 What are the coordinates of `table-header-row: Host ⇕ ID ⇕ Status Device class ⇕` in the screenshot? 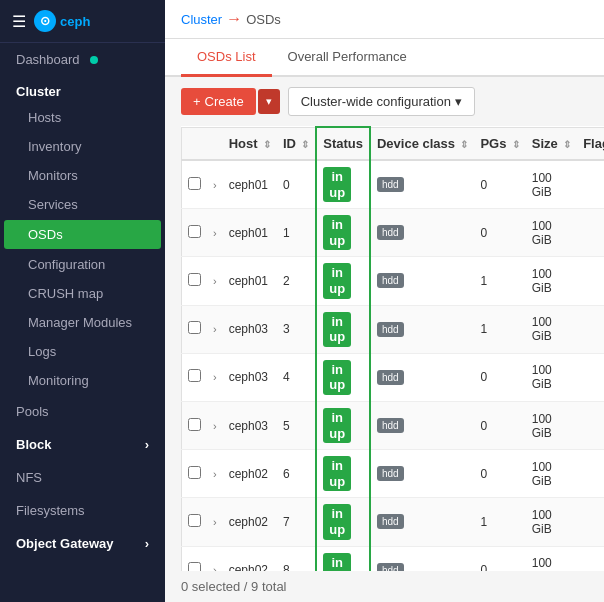 It's located at (394, 144).